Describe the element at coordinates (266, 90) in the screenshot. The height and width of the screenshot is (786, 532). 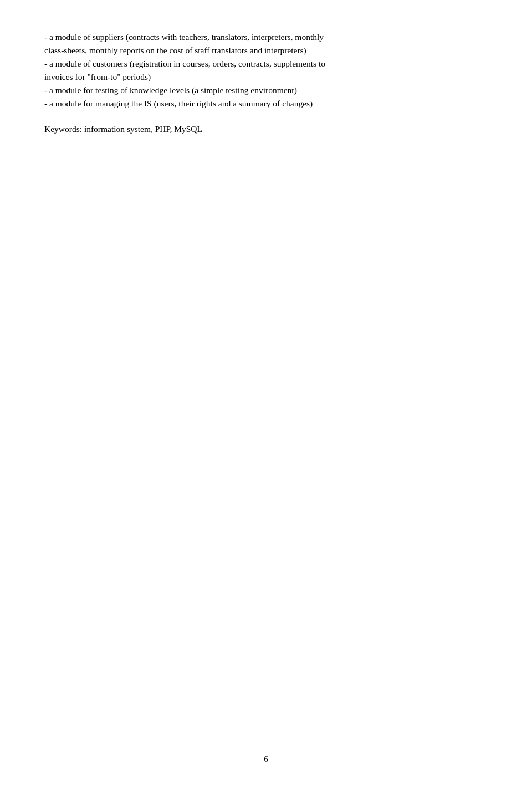
I see `content-line-5: - a module for testing of knowledge leve…` at that location.